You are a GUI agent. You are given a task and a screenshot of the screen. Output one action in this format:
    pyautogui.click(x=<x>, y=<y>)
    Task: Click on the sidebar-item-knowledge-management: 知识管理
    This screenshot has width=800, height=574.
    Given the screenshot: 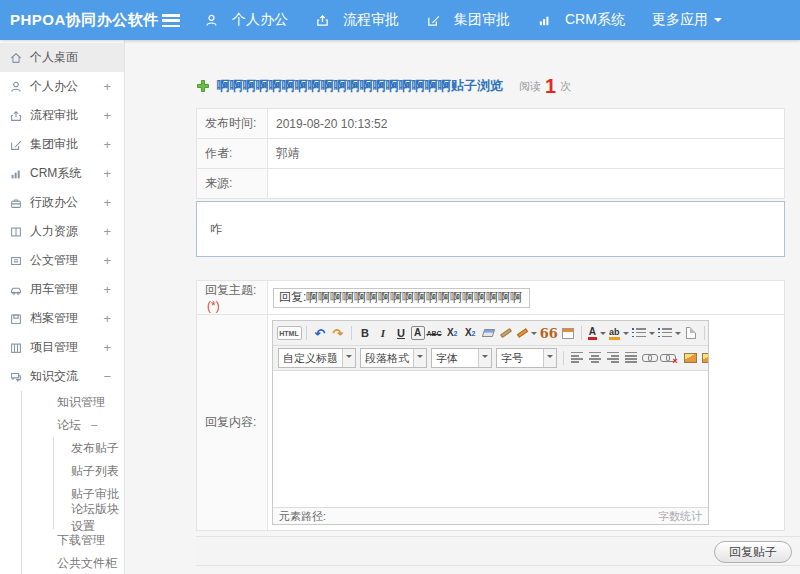 What is the action you would take?
    pyautogui.click(x=73, y=402)
    